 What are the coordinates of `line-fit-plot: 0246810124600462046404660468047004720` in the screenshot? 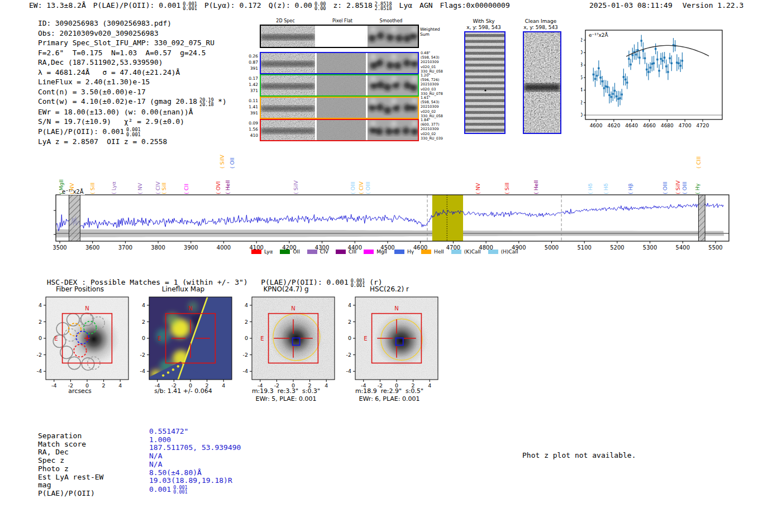 It's located at (657, 77).